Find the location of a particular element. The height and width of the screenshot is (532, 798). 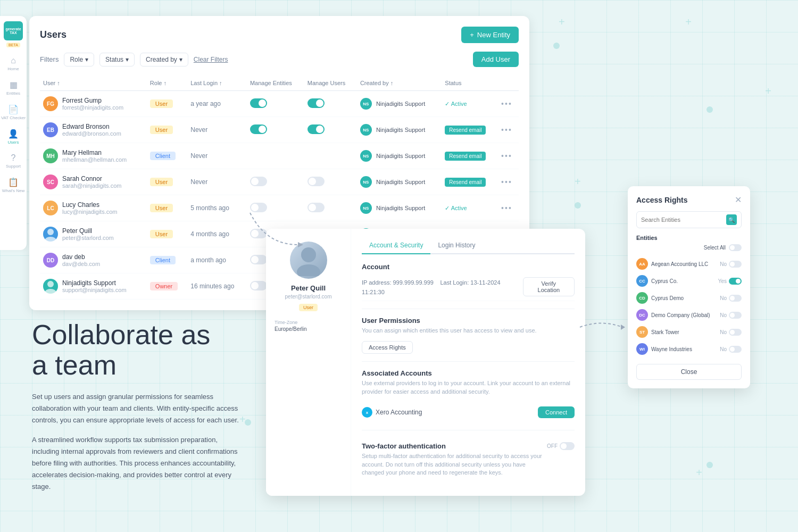

connect-button: Connect is located at coordinates (556, 412).